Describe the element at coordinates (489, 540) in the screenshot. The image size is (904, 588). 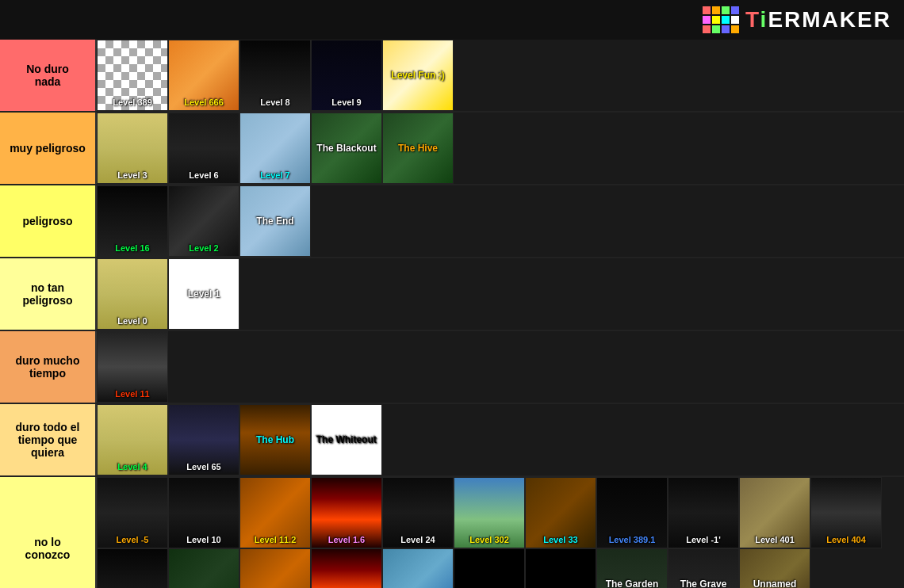
I see `item-label-level302: Level 302` at that location.